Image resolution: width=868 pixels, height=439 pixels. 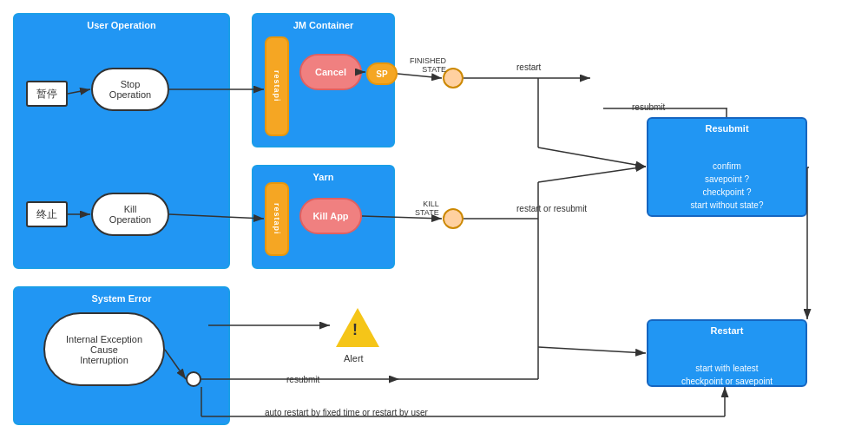 What do you see at coordinates (130, 214) in the screenshot?
I see `kill-operation-node: Kill Operation` at bounding box center [130, 214].